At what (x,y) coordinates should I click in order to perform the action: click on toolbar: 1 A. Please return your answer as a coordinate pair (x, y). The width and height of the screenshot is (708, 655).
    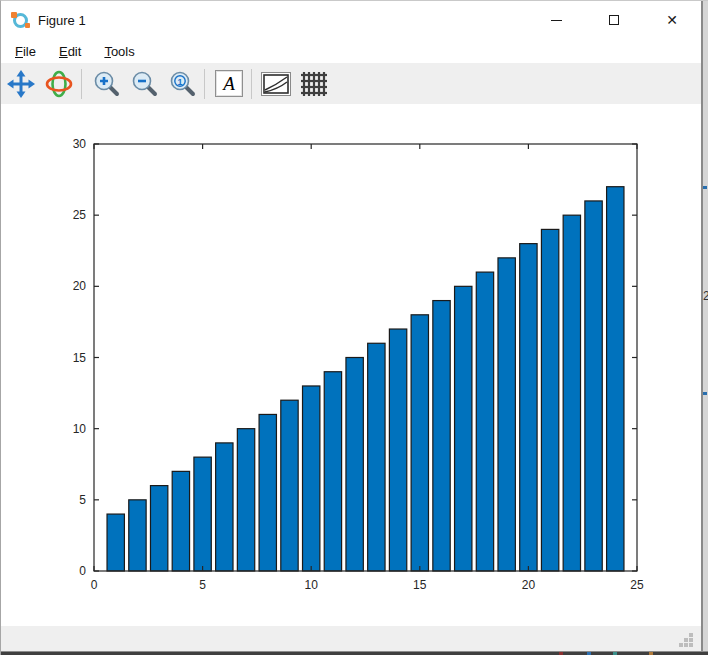
    Looking at the image, I should click on (351, 84).